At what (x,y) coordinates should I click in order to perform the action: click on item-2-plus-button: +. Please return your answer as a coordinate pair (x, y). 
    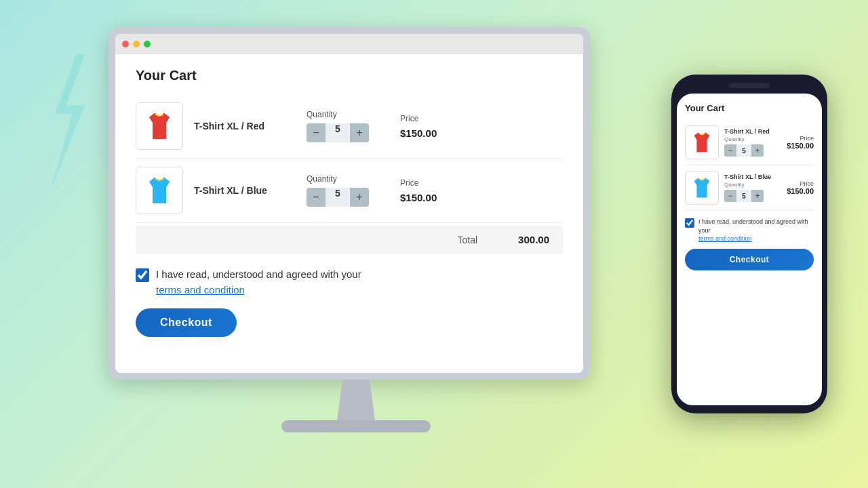
    Looking at the image, I should click on (359, 197).